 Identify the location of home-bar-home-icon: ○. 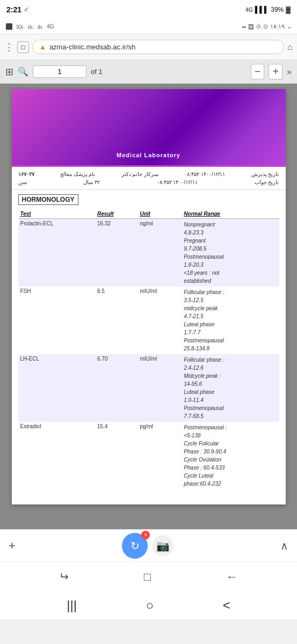
(150, 605).